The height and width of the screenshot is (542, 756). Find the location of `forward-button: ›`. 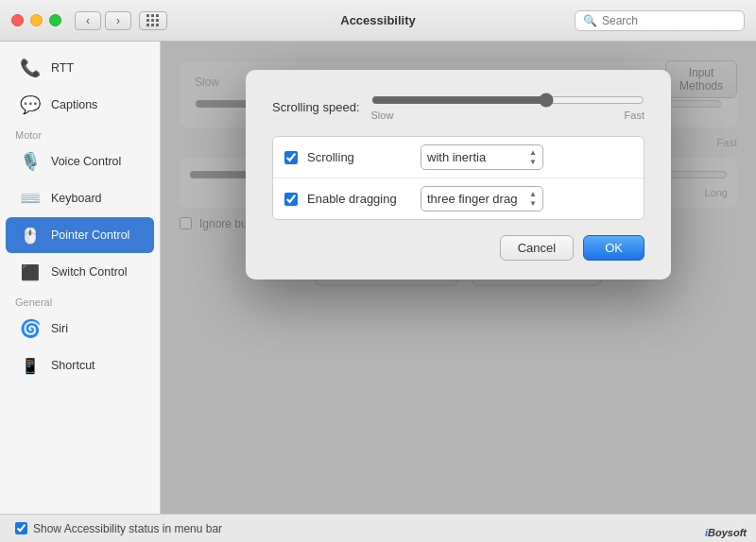

forward-button: › is located at coordinates (118, 21).